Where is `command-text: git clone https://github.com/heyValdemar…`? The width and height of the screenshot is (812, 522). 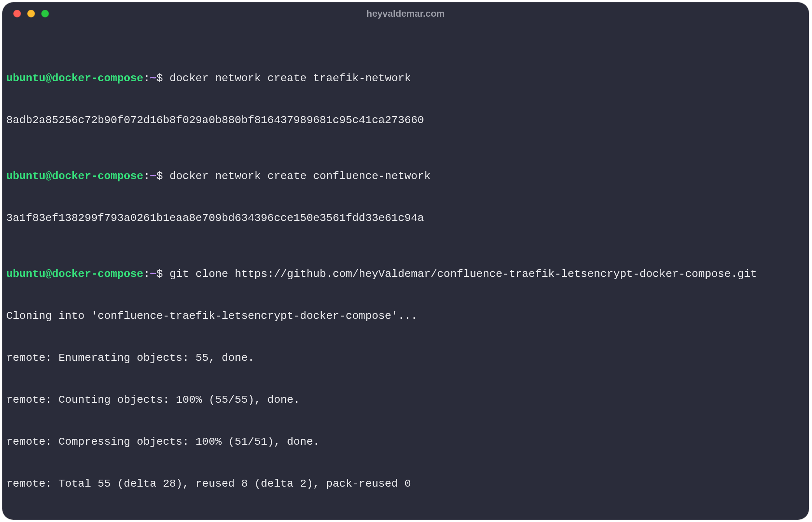
command-text: git clone https://github.com/heyValdemar… is located at coordinates (463, 274).